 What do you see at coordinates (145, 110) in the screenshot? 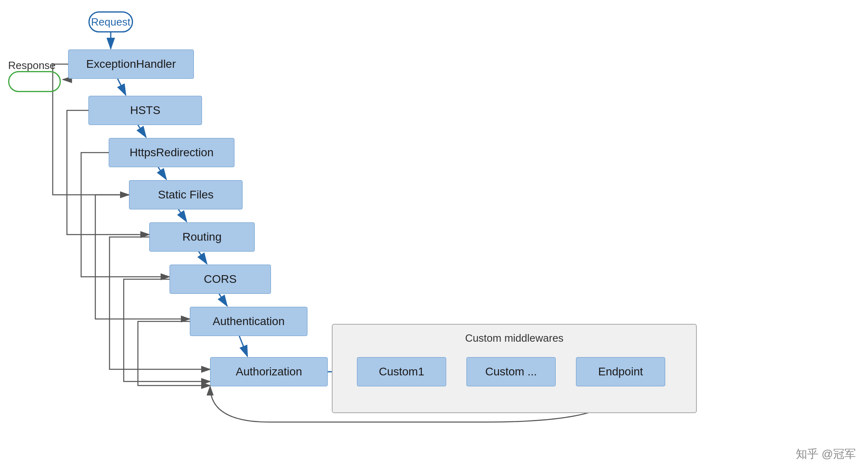
I see `hsts-box: HSTS` at bounding box center [145, 110].